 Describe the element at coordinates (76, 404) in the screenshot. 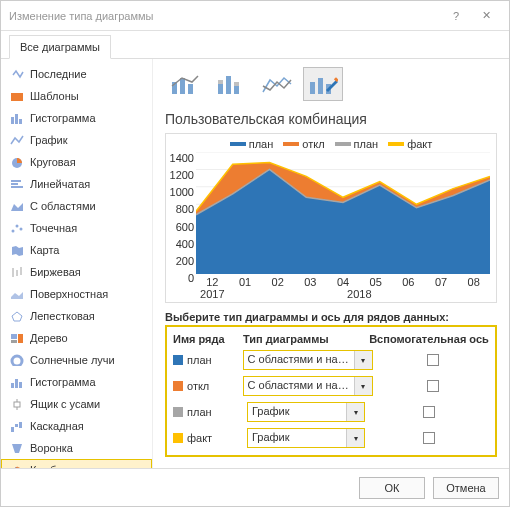

I see `sidebar-item-boxplot: Ящик с усами` at that location.